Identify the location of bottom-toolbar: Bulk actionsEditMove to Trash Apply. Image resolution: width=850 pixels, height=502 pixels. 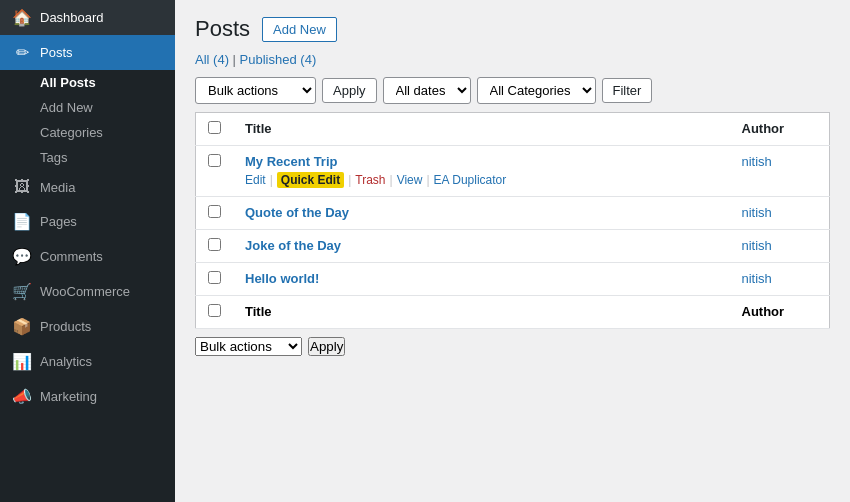
(512, 346).